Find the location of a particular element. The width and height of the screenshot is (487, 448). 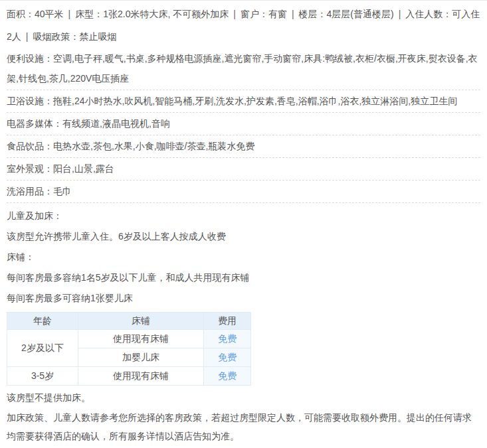

summary-value: 禁止吸烟 is located at coordinates (98, 37).